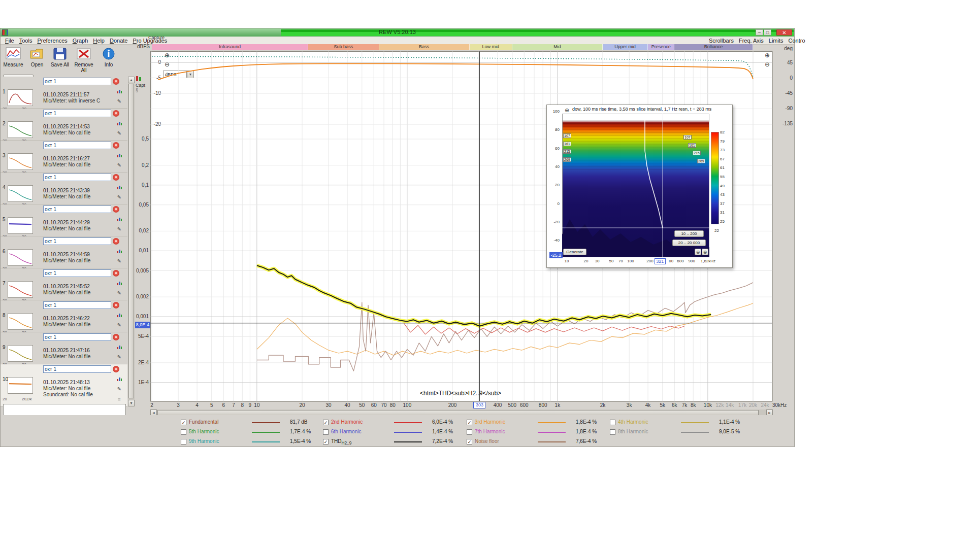 The width and height of the screenshot is (980, 548). What do you see at coordinates (119, 41) in the screenshot?
I see `menu-donate: Donate` at bounding box center [119, 41].